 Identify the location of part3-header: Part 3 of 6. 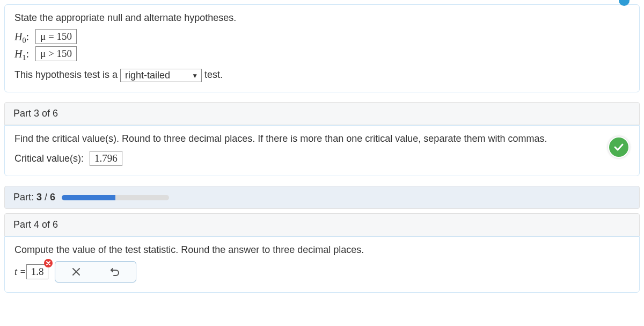
(322, 114).